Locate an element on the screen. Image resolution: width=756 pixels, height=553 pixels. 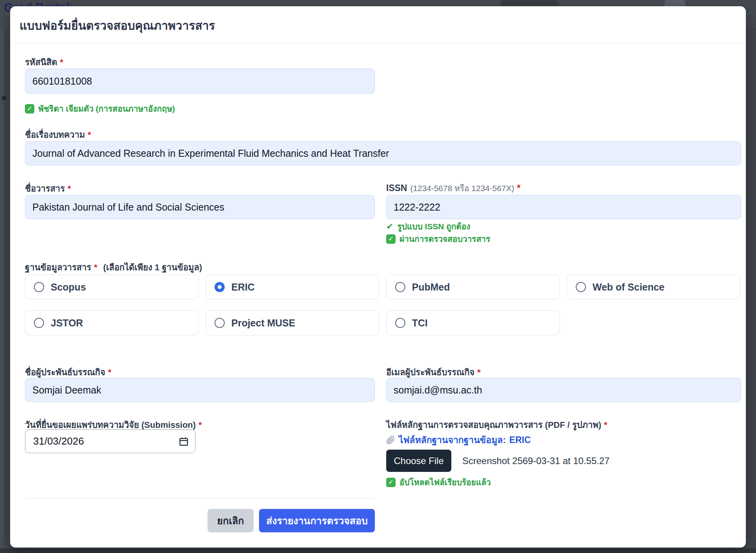
article-title-label: ชื่อเรื่องบทความ* is located at coordinates (58, 135).